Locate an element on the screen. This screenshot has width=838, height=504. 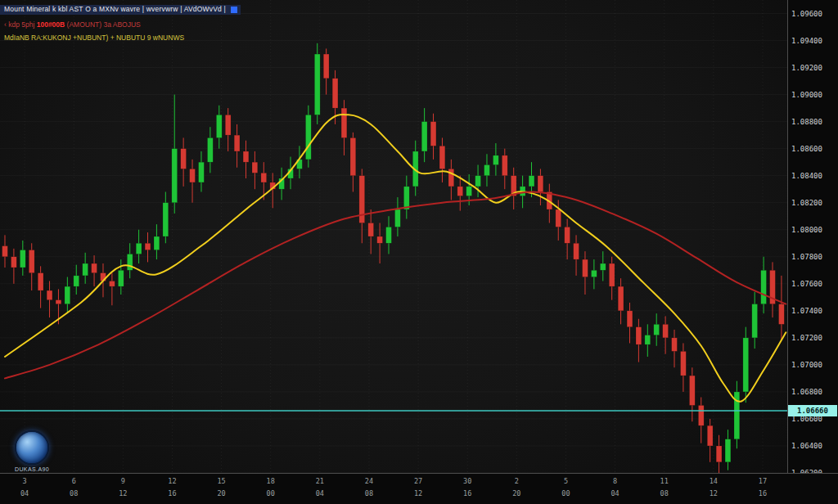
time-tick-label: 6 is located at coordinates (74, 481).